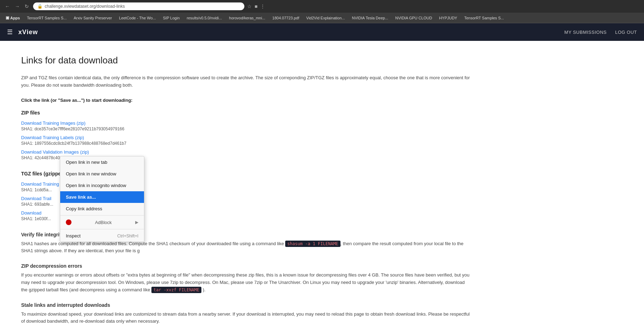 The image size is (644, 335). I want to click on context-menu-copy-link: Copy link address, so click(102, 209).